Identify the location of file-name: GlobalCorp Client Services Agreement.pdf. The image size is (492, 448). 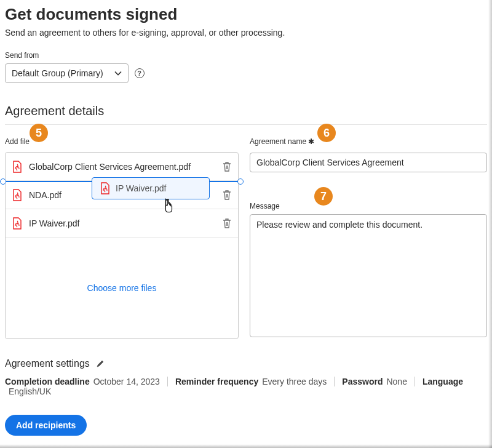
(122, 167).